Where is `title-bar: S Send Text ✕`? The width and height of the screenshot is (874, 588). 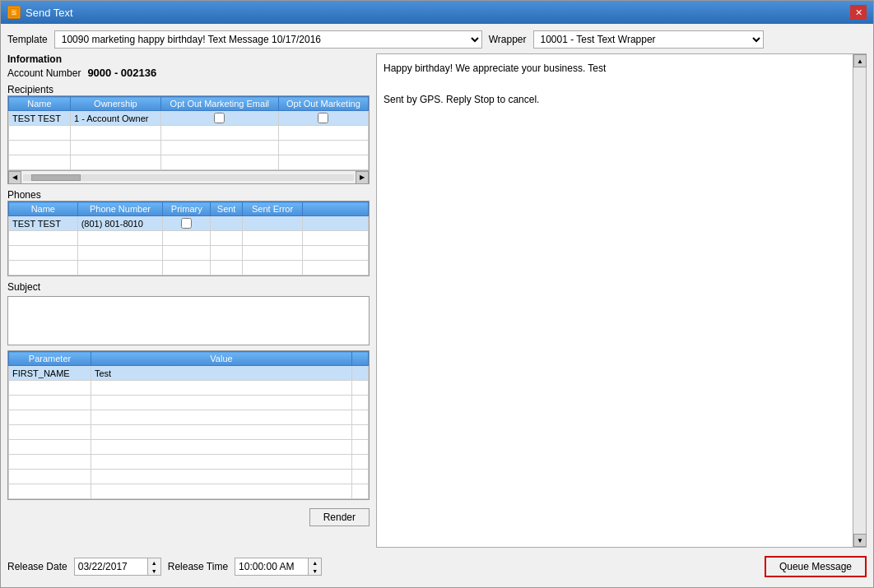
title-bar: S Send Text ✕ is located at coordinates (437, 12).